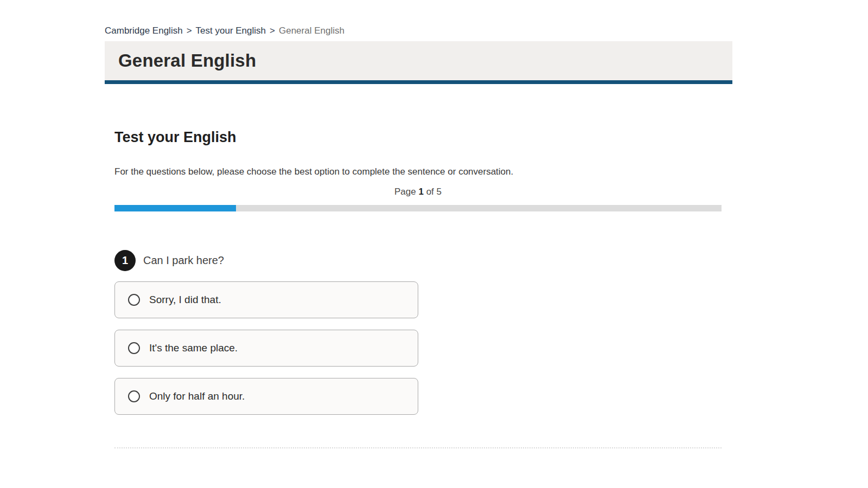 The image size is (868, 488). What do you see at coordinates (193, 348) in the screenshot?
I see `option-label: It's the same place.` at bounding box center [193, 348].